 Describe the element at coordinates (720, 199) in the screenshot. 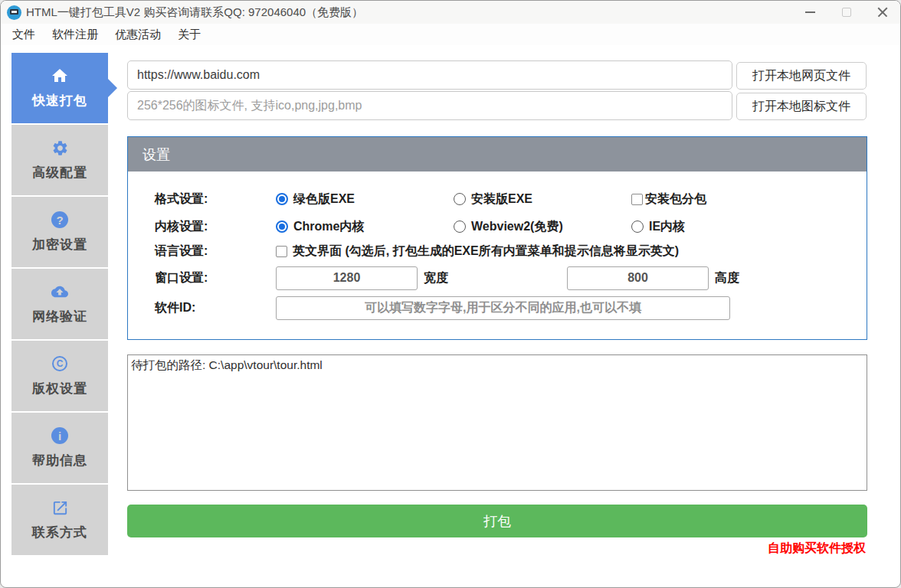

I see `checkbox-installer-split: 安装包分包` at that location.